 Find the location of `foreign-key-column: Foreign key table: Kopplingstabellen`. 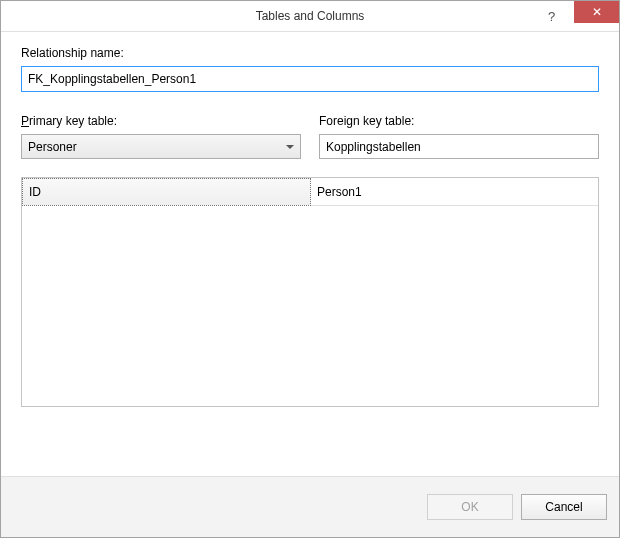

foreign-key-column: Foreign key table: Kopplingstabellen is located at coordinates (459, 136).